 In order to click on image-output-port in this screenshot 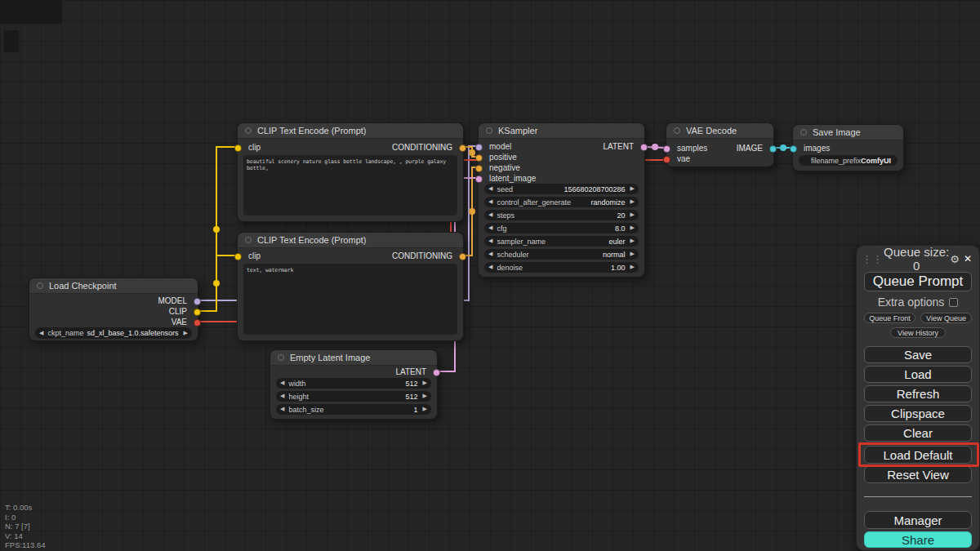, I will do `click(773, 149)`.